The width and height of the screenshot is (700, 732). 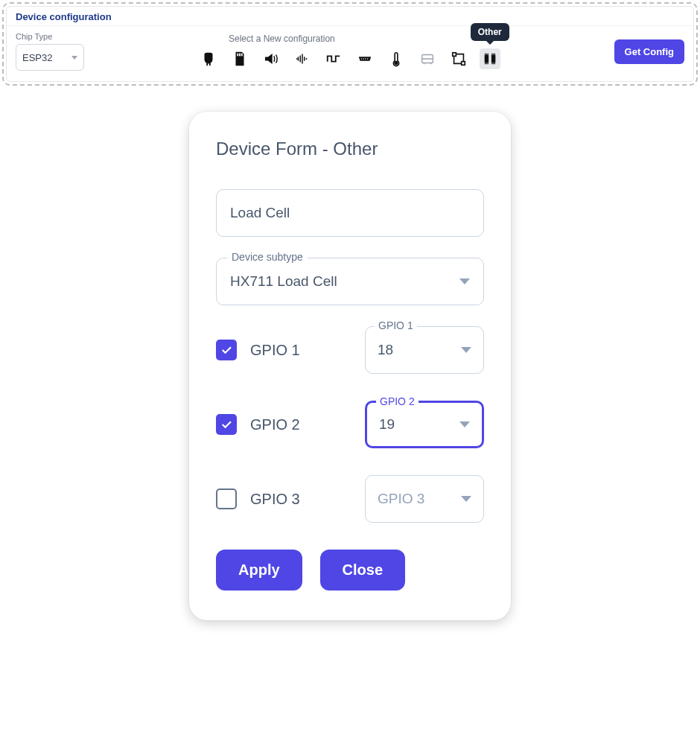 What do you see at coordinates (334, 59) in the screenshot?
I see `square-wave-icon` at bounding box center [334, 59].